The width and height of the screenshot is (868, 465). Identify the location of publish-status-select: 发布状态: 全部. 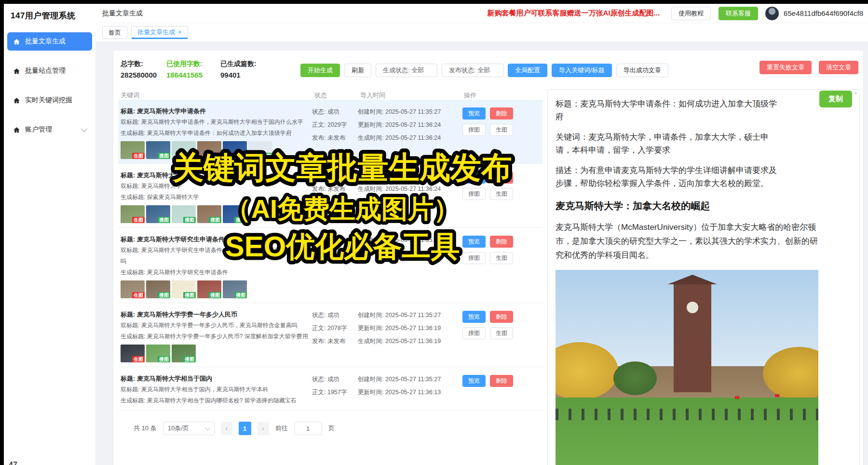
(473, 70).